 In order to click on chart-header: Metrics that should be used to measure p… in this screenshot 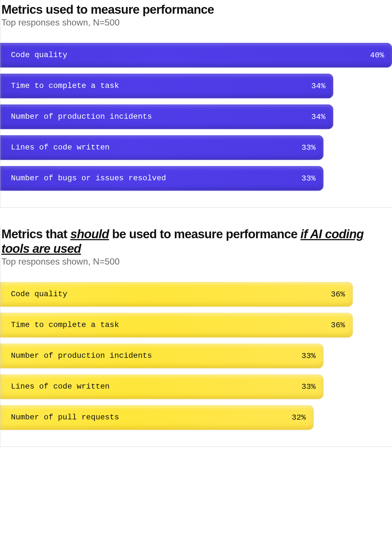, I will do `click(196, 249)`.